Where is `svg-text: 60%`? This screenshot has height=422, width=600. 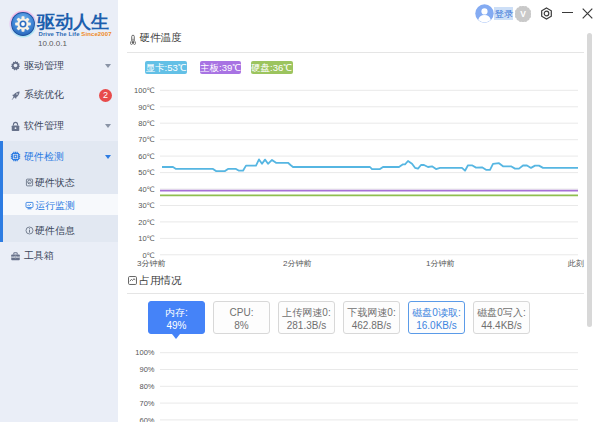
svg-text: 60% is located at coordinates (146, 419).